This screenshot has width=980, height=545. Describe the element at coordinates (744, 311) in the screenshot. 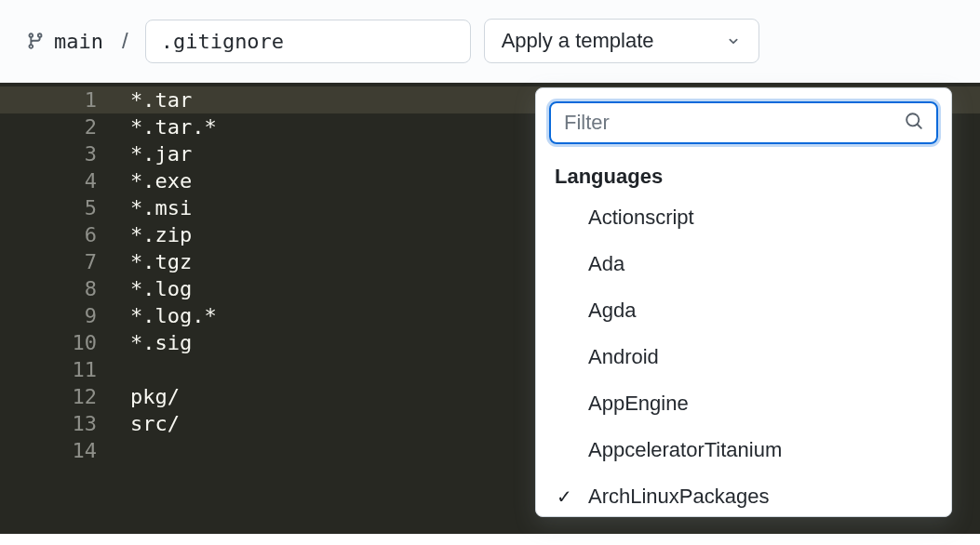

I see `template-list-item: Agda` at that location.